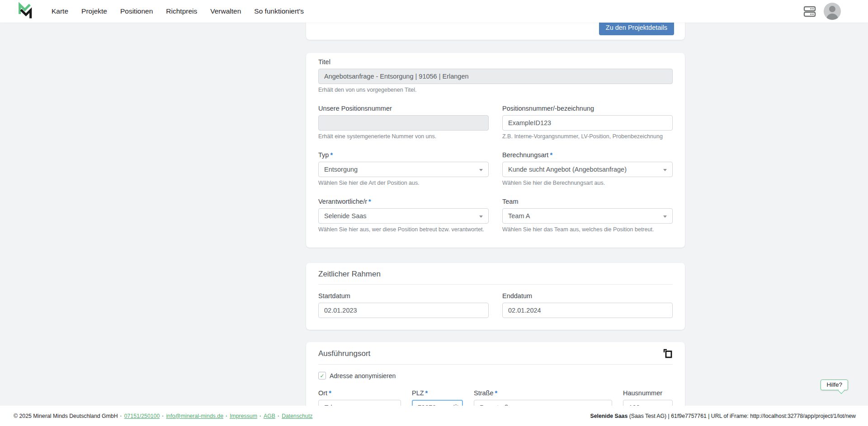  What do you see at coordinates (403, 123) in the screenshot?
I see `unsere-positionsnummer-input` at bounding box center [403, 123].